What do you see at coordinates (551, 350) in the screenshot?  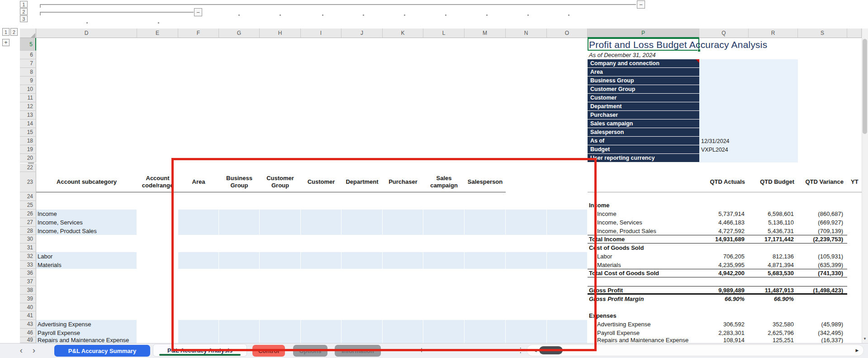 I see `horizontal-scrollbar-thumb` at bounding box center [551, 350].